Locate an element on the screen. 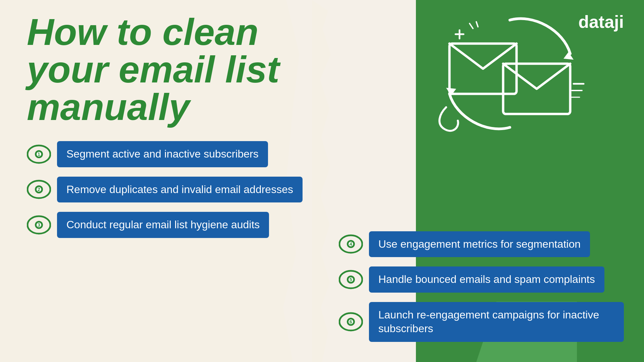  step-badge-2: 2 is located at coordinates (39, 189).